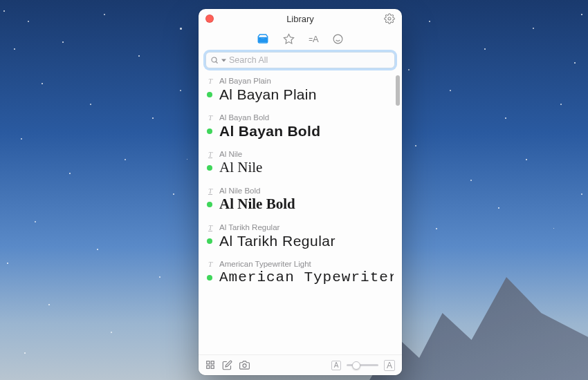 The width and height of the screenshot is (588, 380). Describe the element at coordinates (227, 365) in the screenshot. I see `compose-icon` at that location.